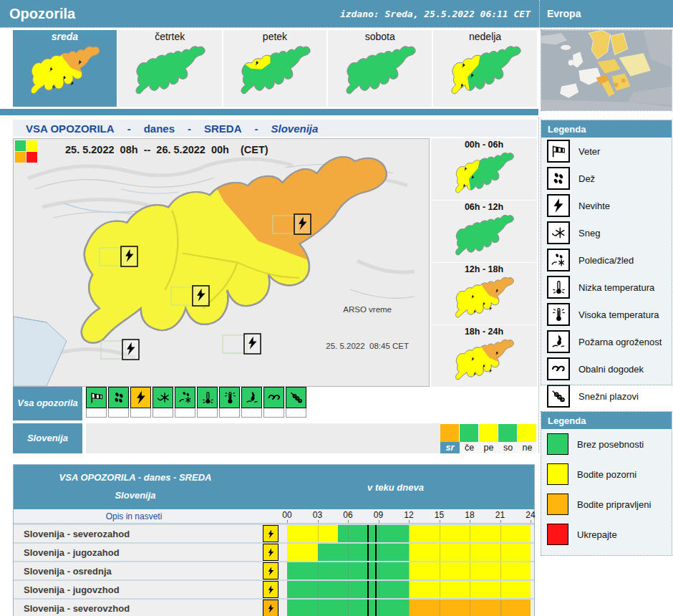 Image resolution: width=673 pixels, height=616 pixels. What do you see at coordinates (134, 589) in the screenshot?
I see `region-link: Slovenija - jugovzhod` at bounding box center [134, 589].